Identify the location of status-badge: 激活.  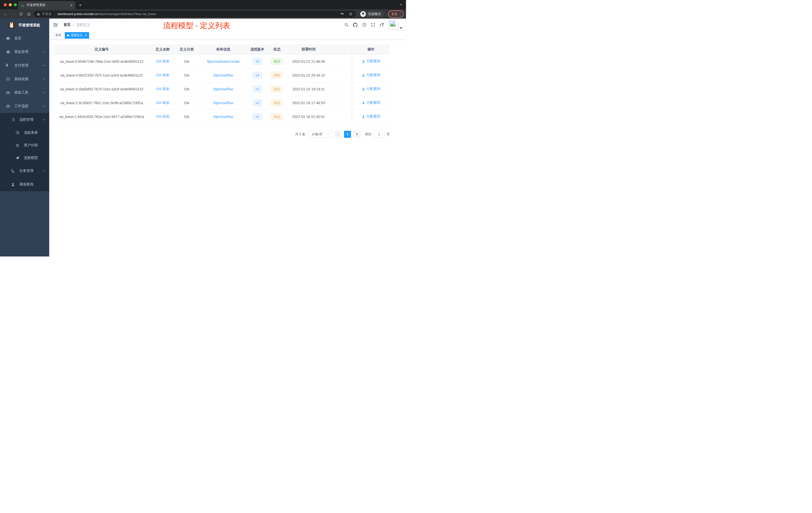
(277, 61).